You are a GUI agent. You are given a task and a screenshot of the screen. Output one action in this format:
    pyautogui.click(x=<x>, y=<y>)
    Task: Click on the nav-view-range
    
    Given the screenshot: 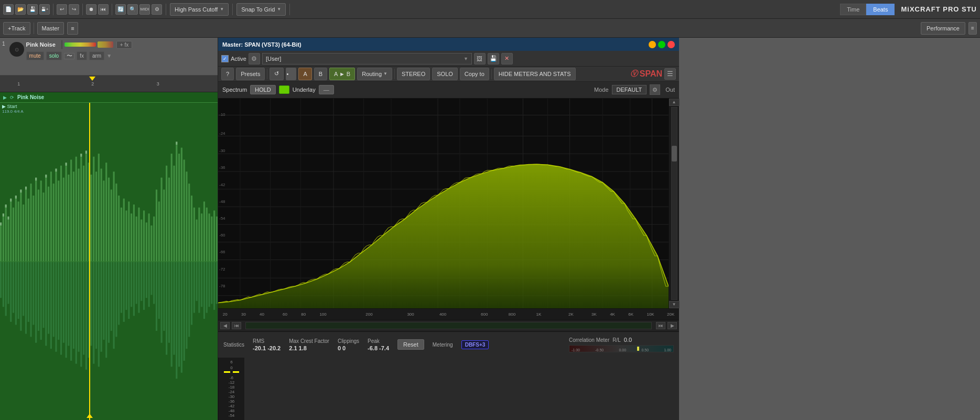 What is the action you would take?
    pyautogui.click(x=449, y=326)
    